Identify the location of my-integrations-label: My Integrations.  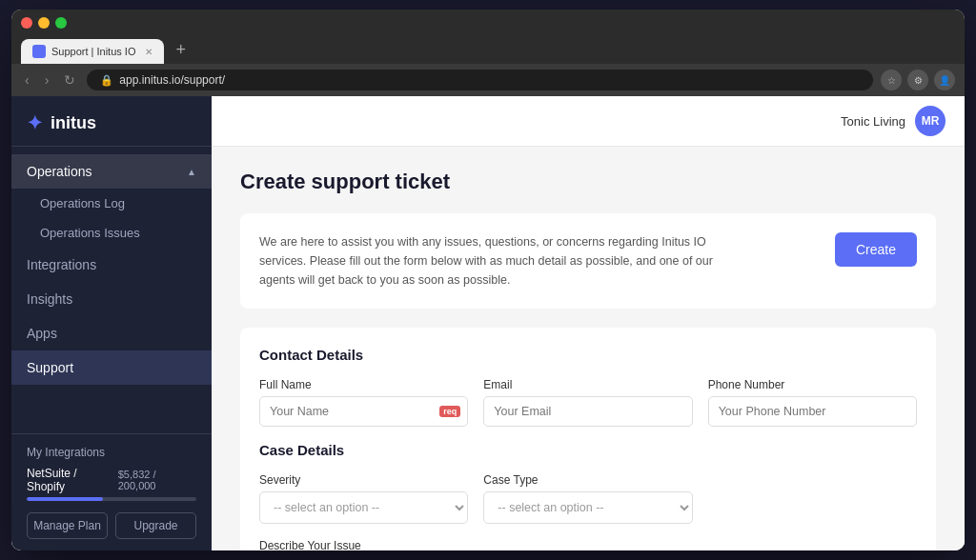
(112, 452).